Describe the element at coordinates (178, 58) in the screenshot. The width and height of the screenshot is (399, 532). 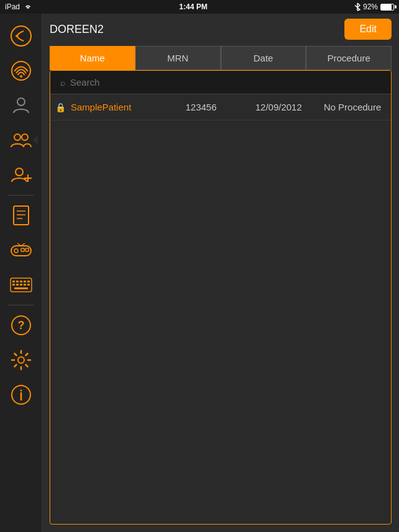
I see `tab-mrn: MRN` at that location.